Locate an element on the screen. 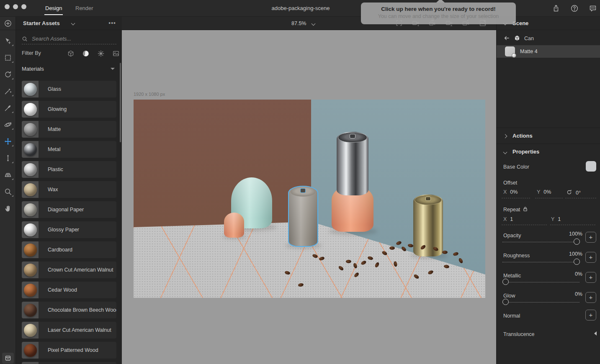  models-filter-icon is located at coordinates (71, 54).